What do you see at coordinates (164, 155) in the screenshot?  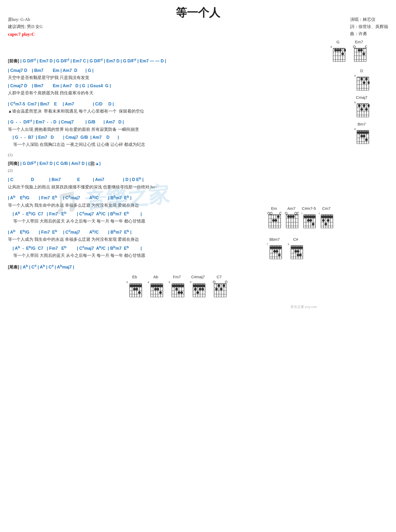 I see `interlude-note1: (1)` at bounding box center [164, 155].